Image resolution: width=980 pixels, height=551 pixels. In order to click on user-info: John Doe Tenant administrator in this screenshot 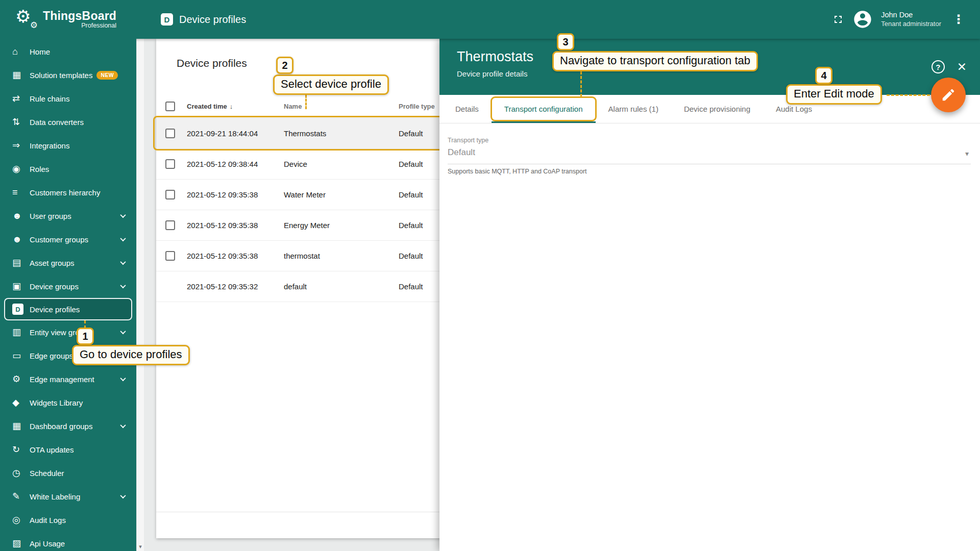, I will do `click(911, 19)`.